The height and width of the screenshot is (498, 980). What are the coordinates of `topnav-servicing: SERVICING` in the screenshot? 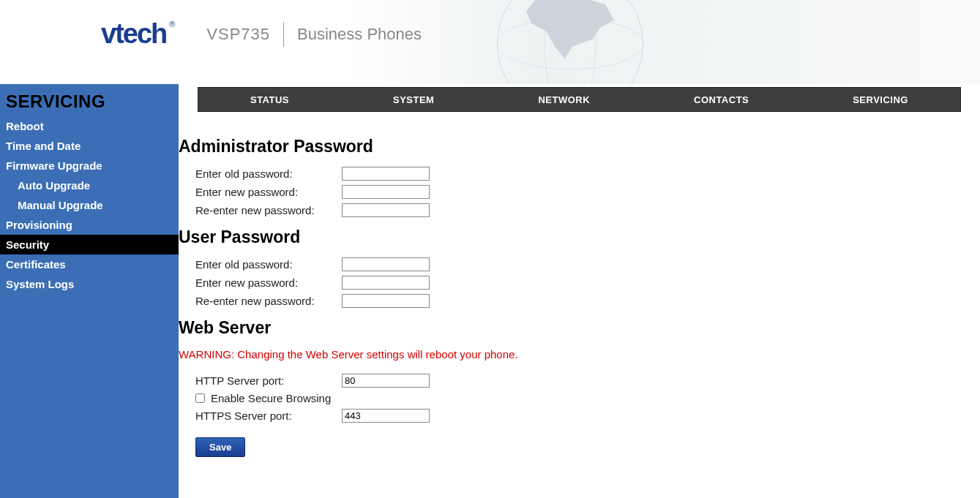 It's located at (880, 99).